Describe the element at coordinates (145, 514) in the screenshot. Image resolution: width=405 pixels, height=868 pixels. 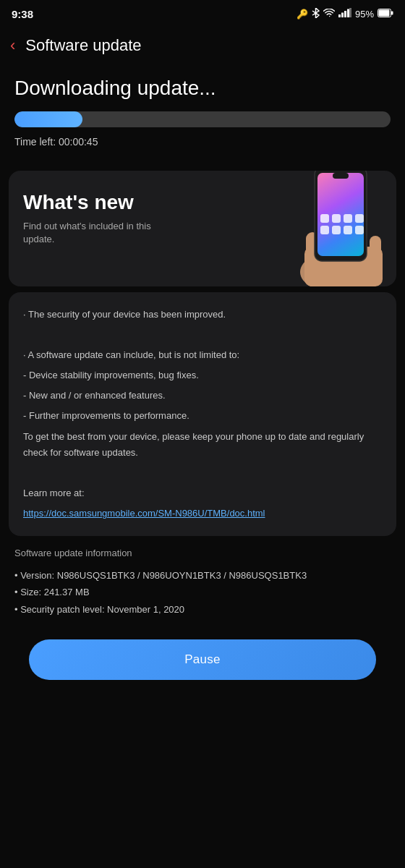
I see `learn-more-link: https://doc.samsungmobile.com/SM-N986U/T…` at that location.